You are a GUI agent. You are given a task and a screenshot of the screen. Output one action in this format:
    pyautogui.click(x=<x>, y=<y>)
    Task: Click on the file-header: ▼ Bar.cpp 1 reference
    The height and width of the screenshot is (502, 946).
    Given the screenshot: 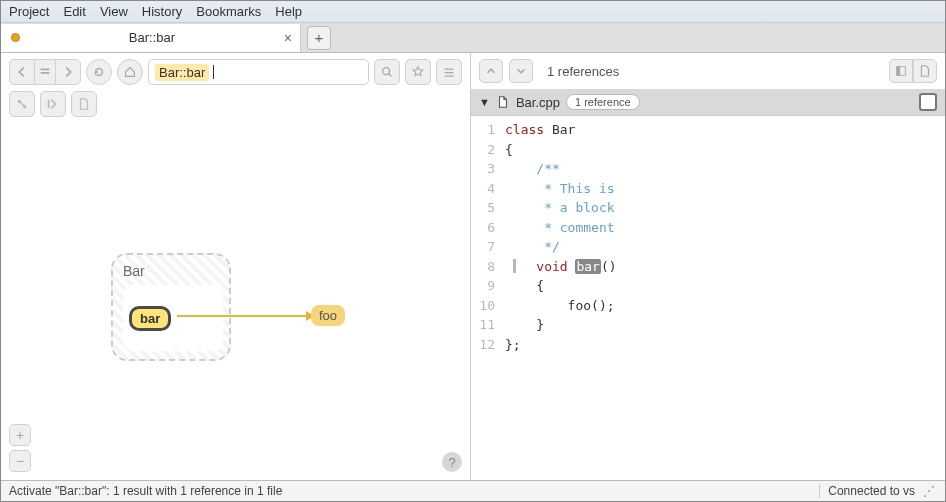 What is the action you would take?
    pyautogui.click(x=708, y=102)
    